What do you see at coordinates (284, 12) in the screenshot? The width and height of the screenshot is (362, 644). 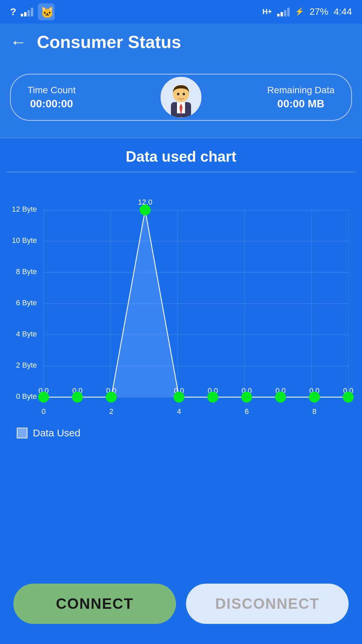 I see `signal-icon-right` at bounding box center [284, 12].